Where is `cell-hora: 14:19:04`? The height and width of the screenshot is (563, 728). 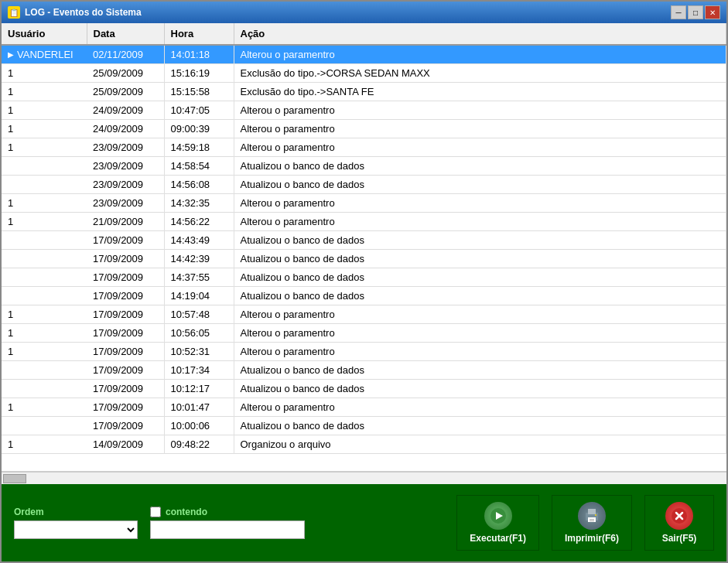 cell-hora: 14:19:04 is located at coordinates (199, 296).